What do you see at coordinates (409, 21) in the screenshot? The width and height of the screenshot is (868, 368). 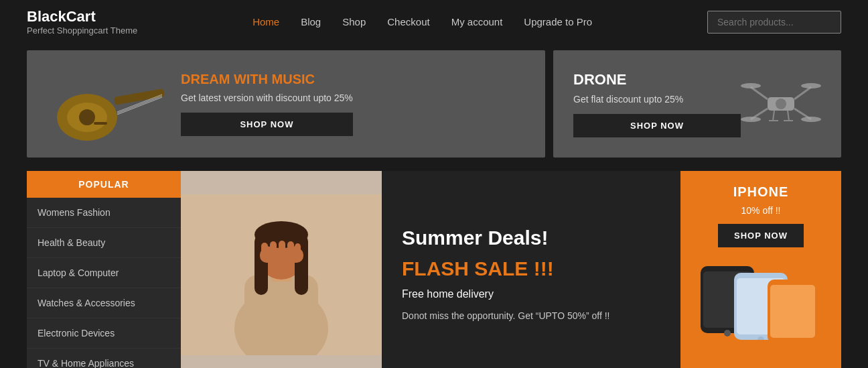 I see `nav-checkout: Checkout` at bounding box center [409, 21].